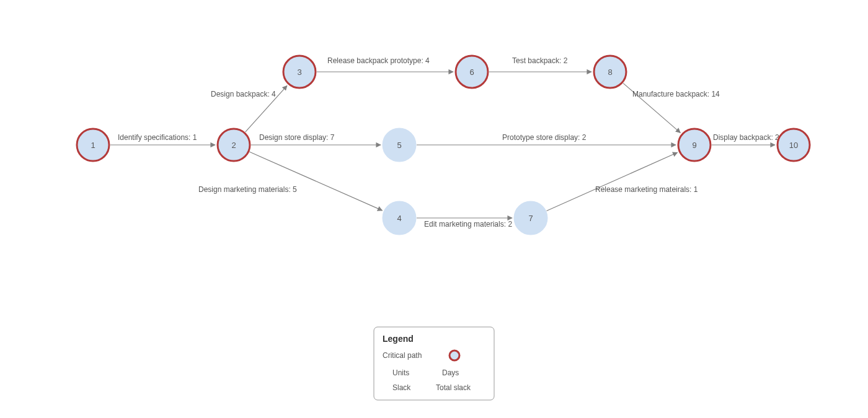  I want to click on legend: Legend Critical path Units Days Slack To…, so click(434, 364).